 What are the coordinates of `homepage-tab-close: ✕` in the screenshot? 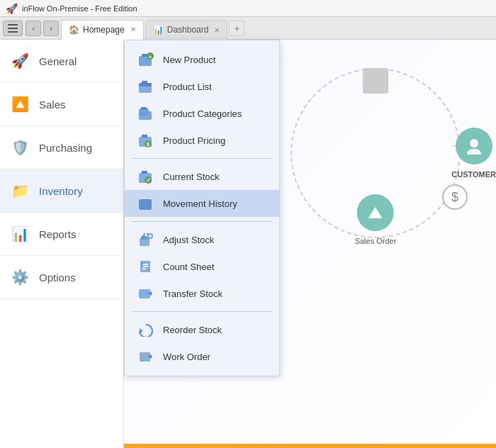 It's located at (133, 30).